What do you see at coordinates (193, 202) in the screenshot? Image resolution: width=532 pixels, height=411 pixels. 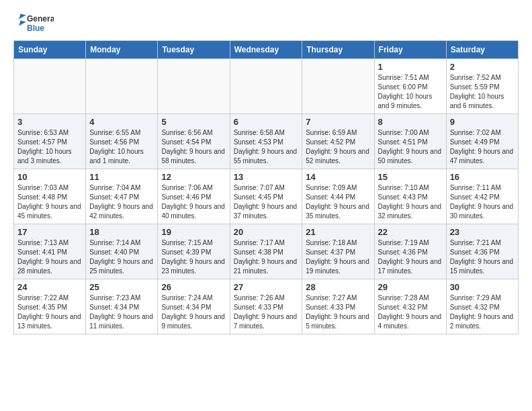 I see `day-info: Sunrise: 7:06 AM Sunset: 4:46 PM Dayligh…` at bounding box center [193, 202].